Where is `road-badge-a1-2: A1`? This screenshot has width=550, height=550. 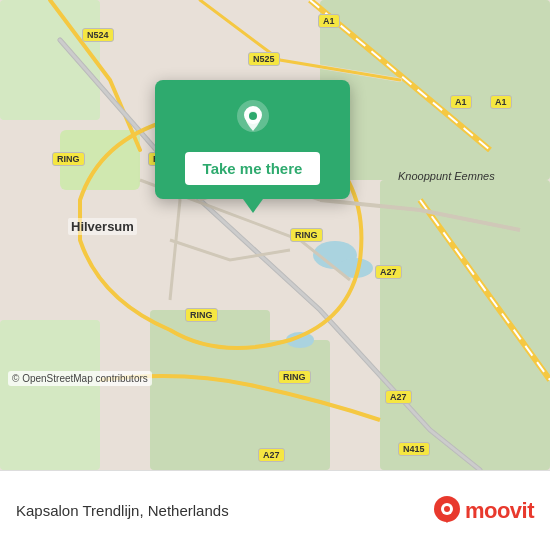
road-badge-a1-2: A1 is located at coordinates (461, 102).